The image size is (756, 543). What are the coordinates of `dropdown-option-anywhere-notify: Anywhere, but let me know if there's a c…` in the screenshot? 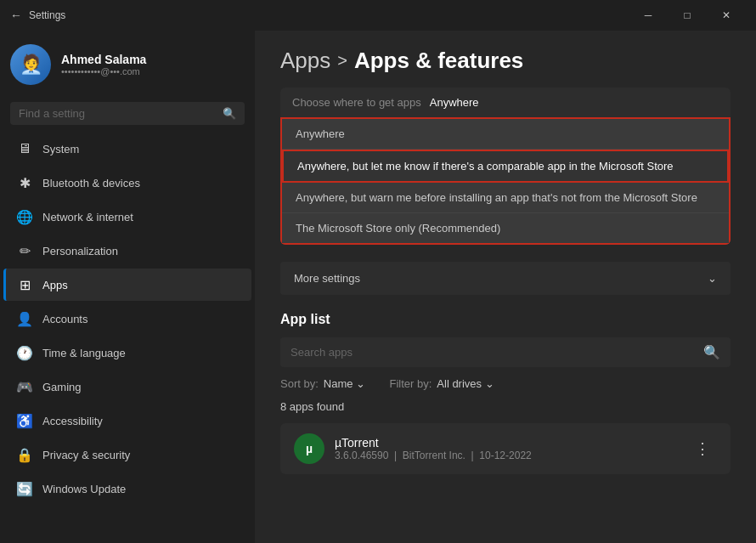 It's located at (505, 167).